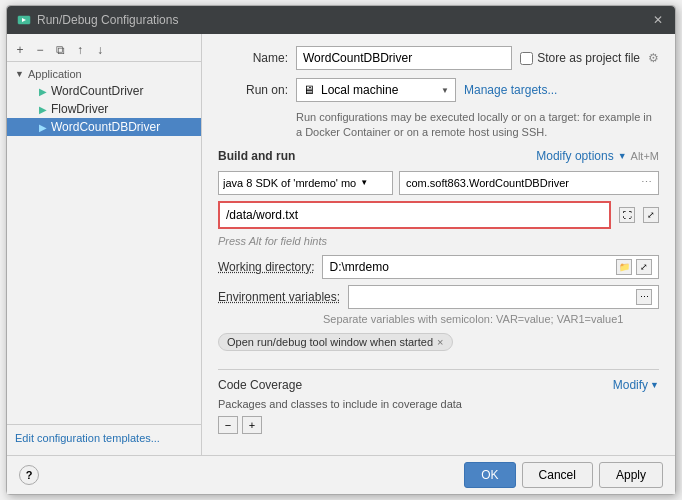 The image size is (682, 500). I want to click on modify-options-arrow: ▼, so click(622, 156).